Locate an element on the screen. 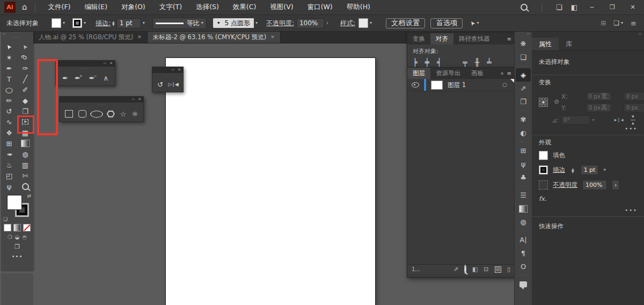  maximize-button: ❒ is located at coordinates (612, 8).